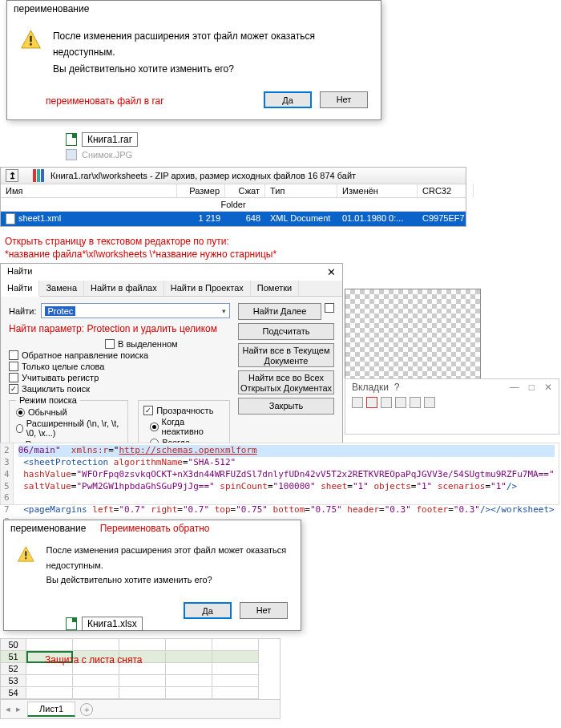 The height and width of the screenshot is (728, 561). Describe the element at coordinates (102, 140) in the screenshot. I see `renamed-file-row: Книга1.rar` at that location.